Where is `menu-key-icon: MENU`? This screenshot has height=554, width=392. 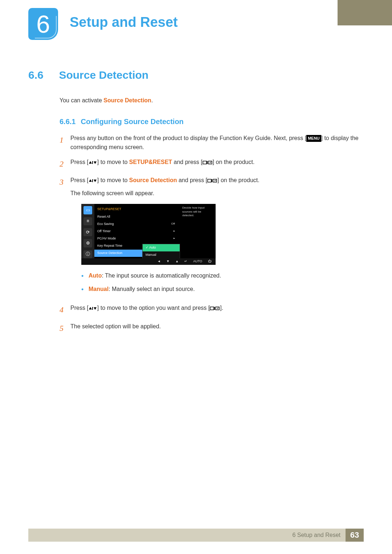
menu-key-icon: MENU is located at coordinates (314, 139).